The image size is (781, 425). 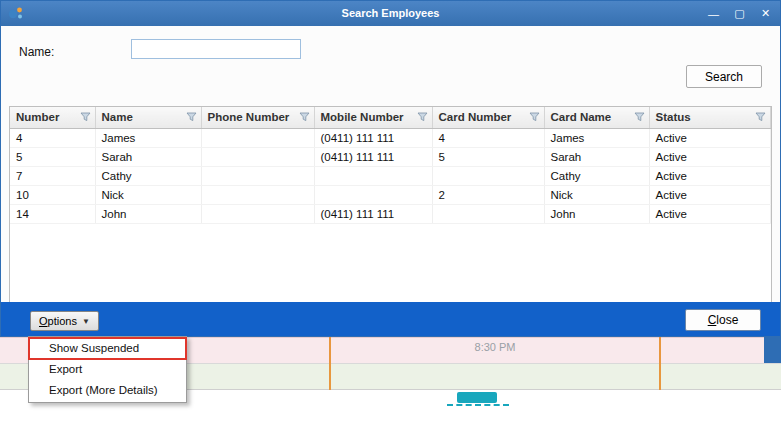 What do you see at coordinates (390, 14) in the screenshot?
I see `title-bar: Search Employees — ▢ ✕` at bounding box center [390, 14].